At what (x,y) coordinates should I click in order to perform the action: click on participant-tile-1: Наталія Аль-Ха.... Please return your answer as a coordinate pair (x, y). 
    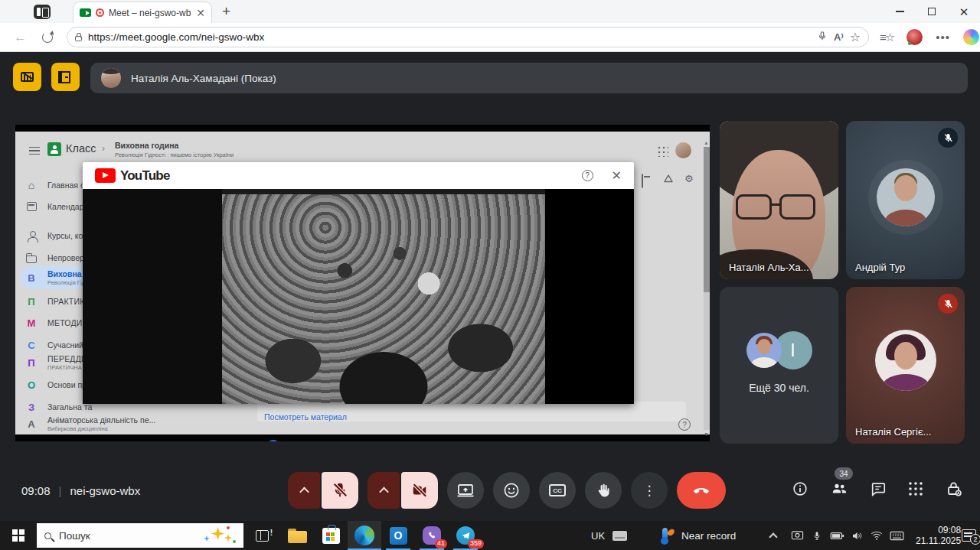
    Looking at the image, I should click on (779, 200).